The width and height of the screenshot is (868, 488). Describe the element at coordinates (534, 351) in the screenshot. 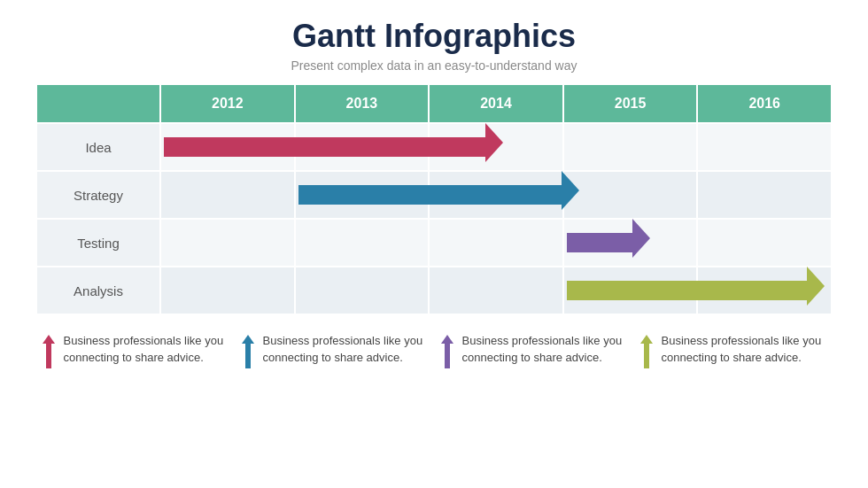

I see `legend-item-2: Business professionals like you connecti…` at that location.